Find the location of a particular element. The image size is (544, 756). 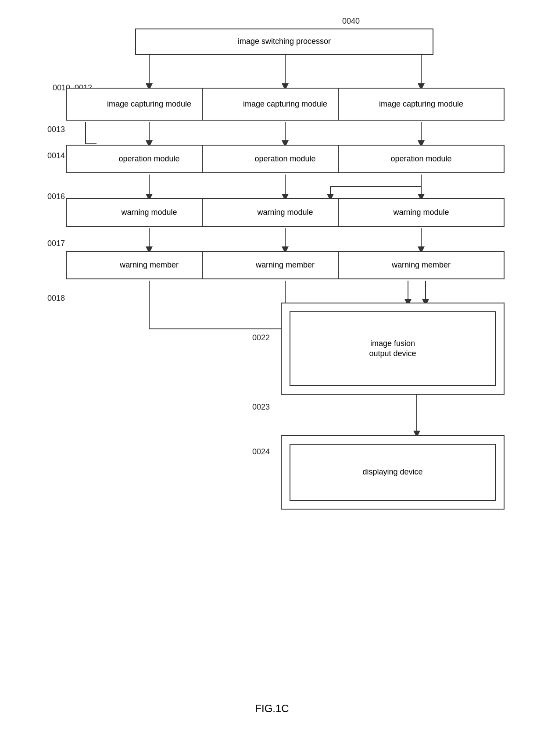

fusion-label: image fusion output device is located at coordinates (392, 349).